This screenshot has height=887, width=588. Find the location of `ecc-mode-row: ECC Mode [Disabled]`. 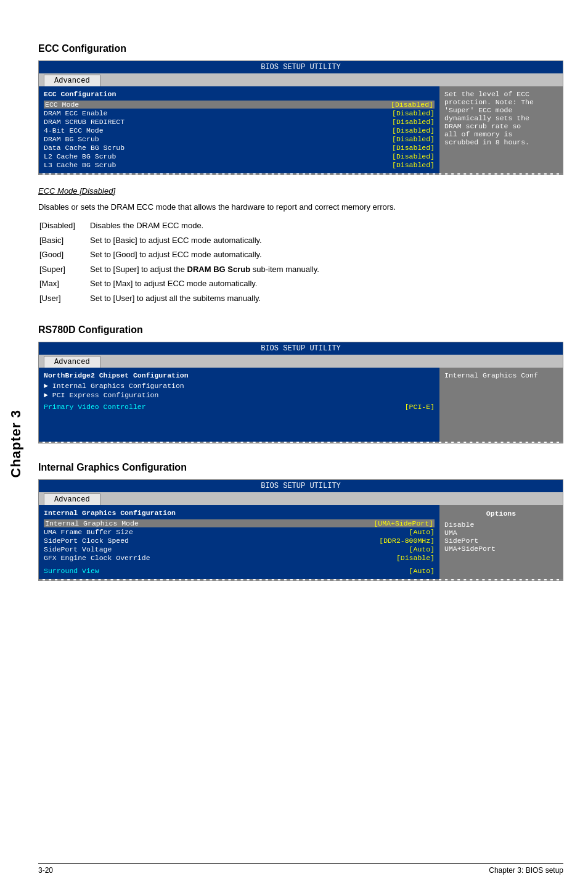

ecc-mode-row: ECC Mode [Disabled] is located at coordinates (239, 105).